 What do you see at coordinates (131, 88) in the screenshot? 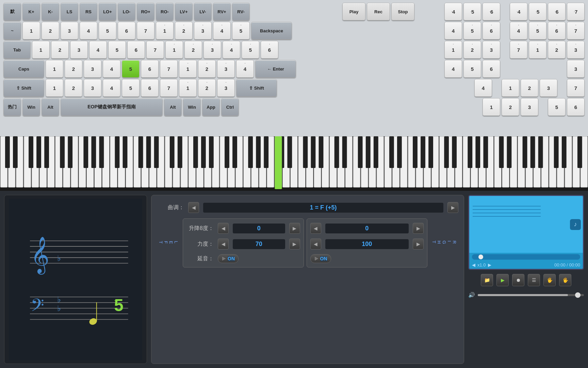
I see `key-5-5: 5` at bounding box center [131, 88].